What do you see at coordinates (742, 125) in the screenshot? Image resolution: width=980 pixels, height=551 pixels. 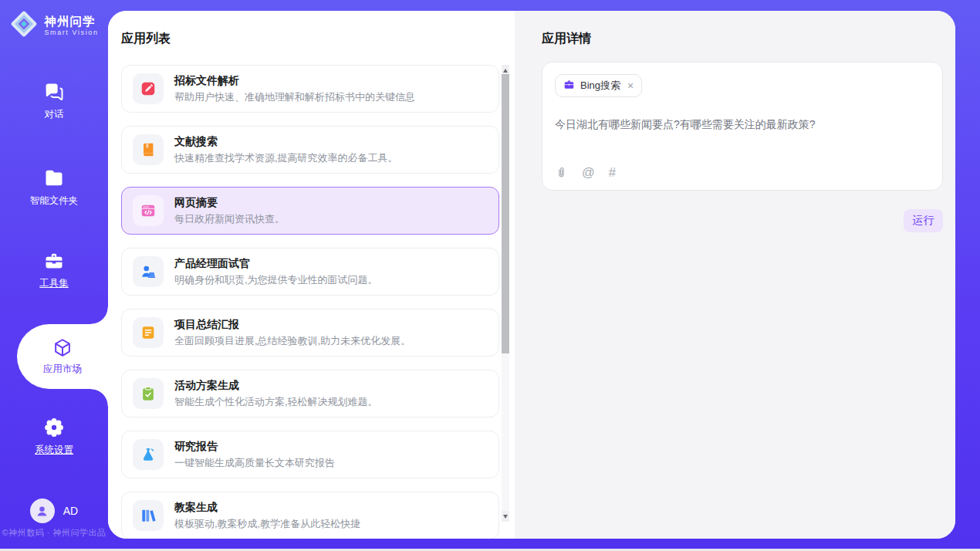 I see `prompt-input: 今日湖北有哪些新闻要点?有哪些需要关注的最新政策?` at bounding box center [742, 125].